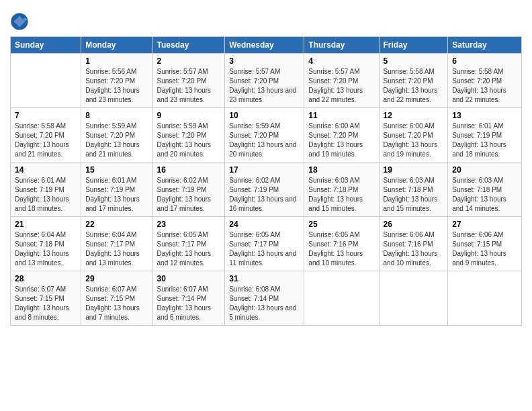 The image size is (532, 411). Describe the element at coordinates (117, 86) in the screenshot. I see `day-info: Sunrise: 5:56 AM Sunset: 7:20 PM Dayligh…` at that location.